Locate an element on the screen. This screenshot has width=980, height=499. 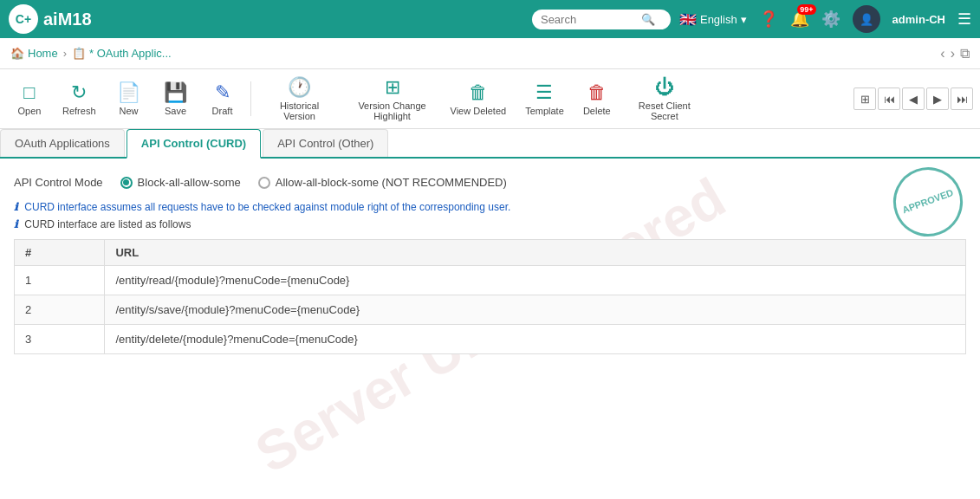
tabs-bar: OAuth Applications API Control (CURD) AP… is located at coordinates (490, 144).